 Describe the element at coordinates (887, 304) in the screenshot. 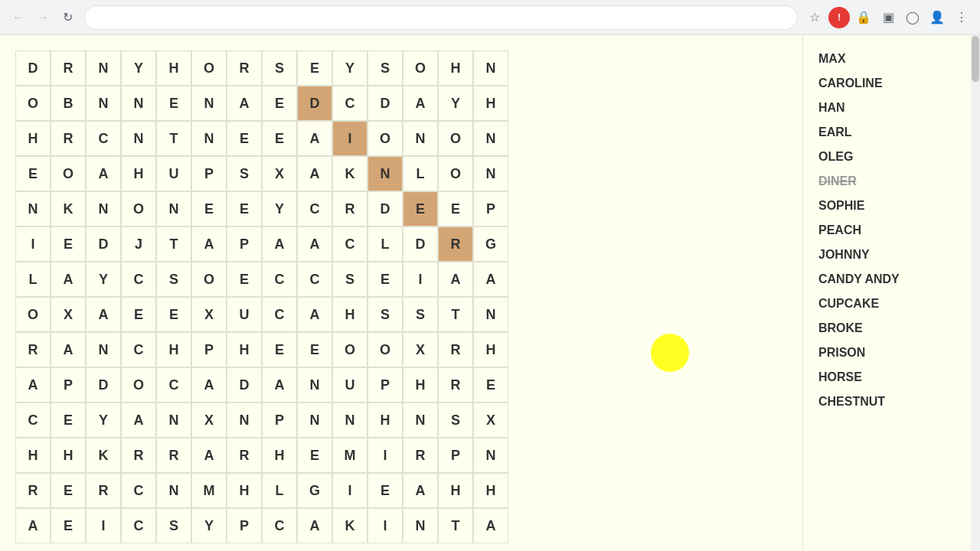

I see `word-list-item: CUPCAKE` at that location.